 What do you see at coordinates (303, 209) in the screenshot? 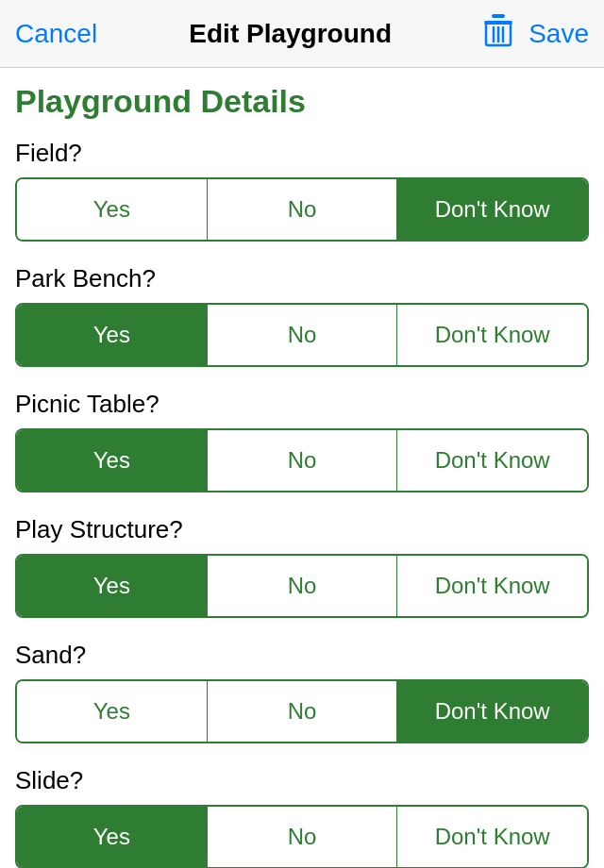
I see `seg-btn-field-no: No` at bounding box center [303, 209].